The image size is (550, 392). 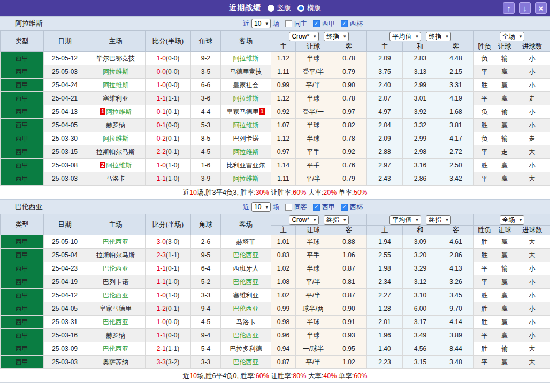 What do you see at coordinates (485, 268) in the screenshot?
I see `result-outcome: 平` at bounding box center [485, 268].